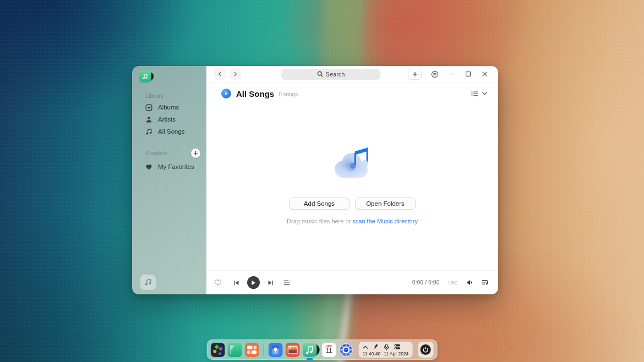 Image resolution: width=644 pixels, height=362 pixels. I want to click on titlebar: Search, so click(352, 74).